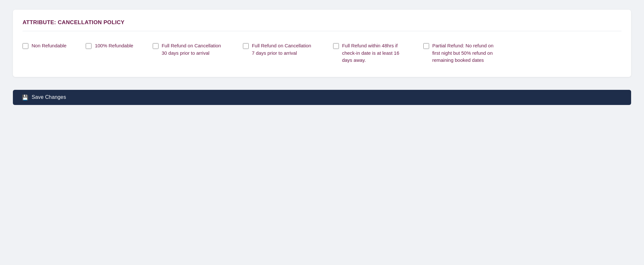 The height and width of the screenshot is (265, 644). I want to click on checkbox-opt_100_refundable, so click(89, 46).